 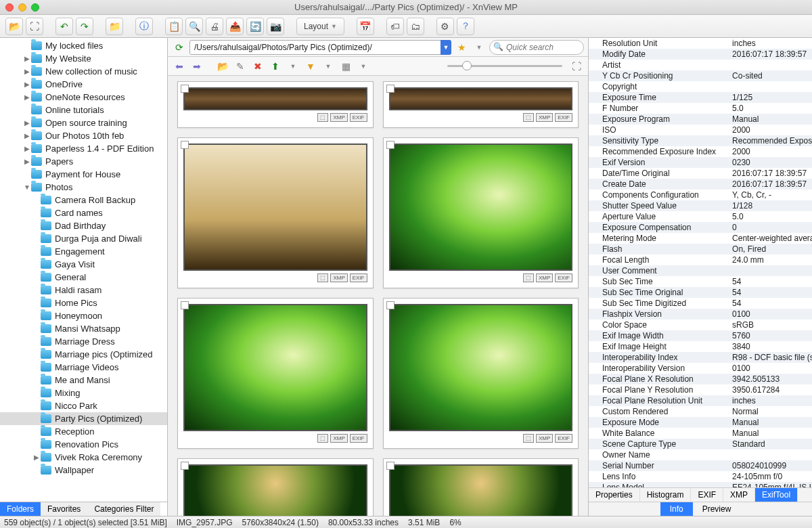 I want to click on exif-row: Create Date2016:07:17 18:39:57, so click(x=700, y=184).